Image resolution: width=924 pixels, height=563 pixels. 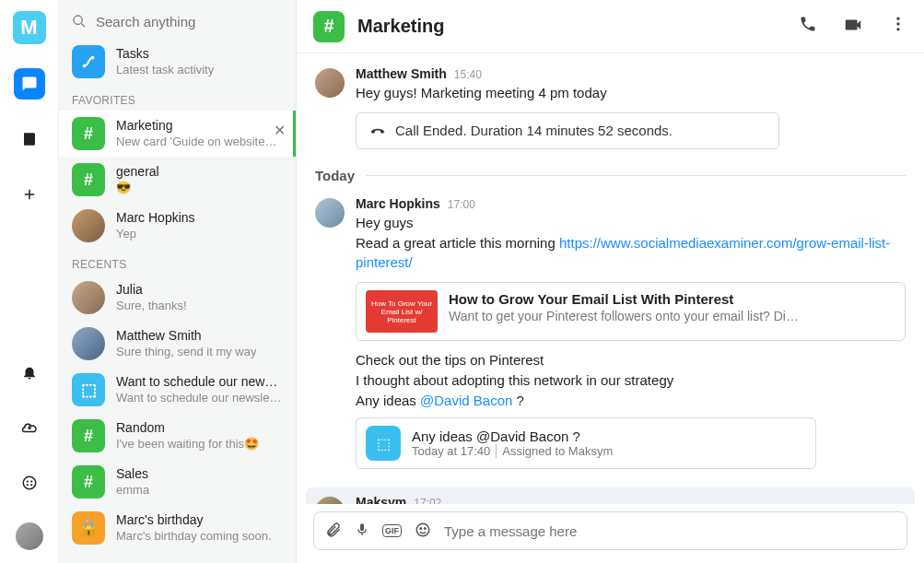 I want to click on nav-apps-icon, so click(x=29, y=483).